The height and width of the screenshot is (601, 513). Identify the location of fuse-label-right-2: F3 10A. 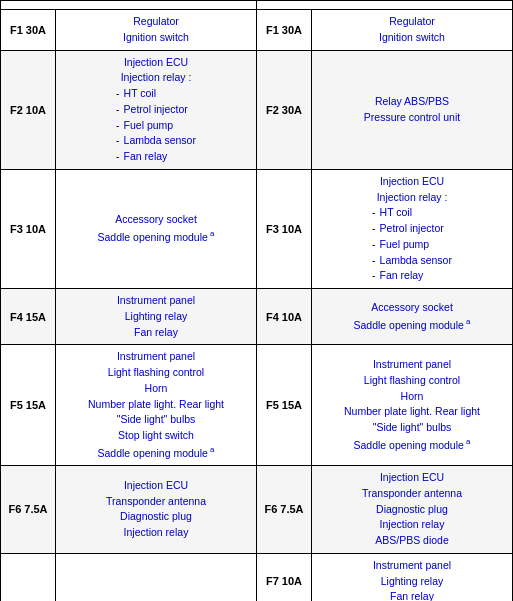
(284, 228).